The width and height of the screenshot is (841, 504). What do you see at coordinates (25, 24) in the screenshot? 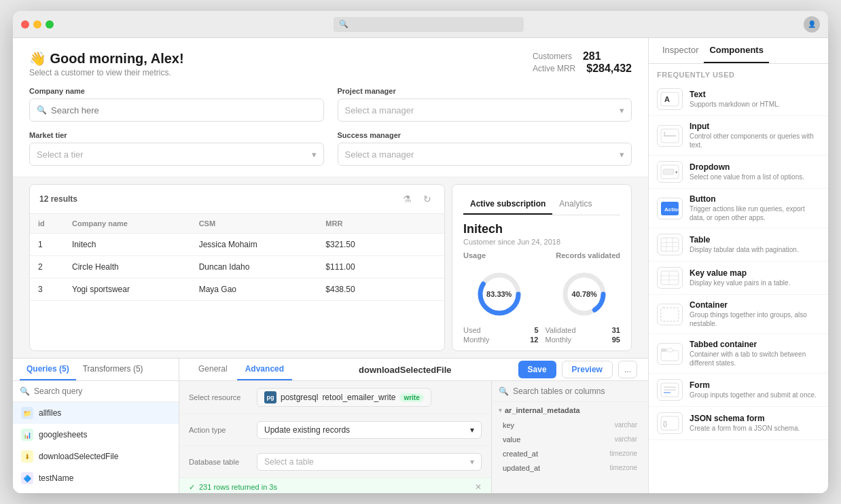
I see `close-traffic-light` at bounding box center [25, 24].